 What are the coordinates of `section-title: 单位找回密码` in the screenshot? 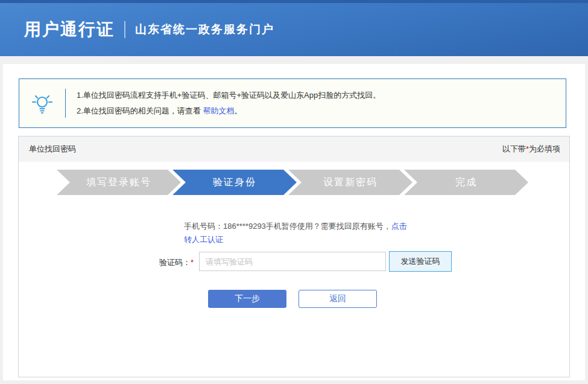 It's located at (52, 149).